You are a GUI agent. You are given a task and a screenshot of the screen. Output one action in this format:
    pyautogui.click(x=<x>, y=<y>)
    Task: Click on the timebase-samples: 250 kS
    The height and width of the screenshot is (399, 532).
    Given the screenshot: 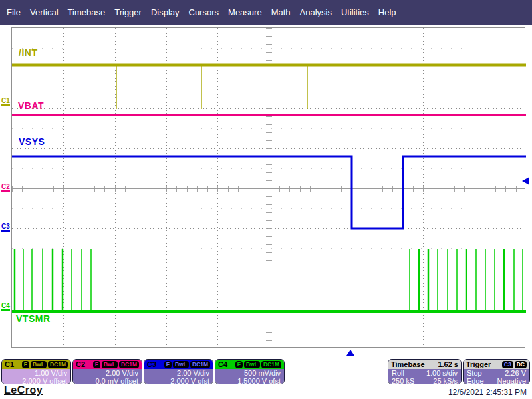 What is the action you would take?
    pyautogui.click(x=403, y=380)
    